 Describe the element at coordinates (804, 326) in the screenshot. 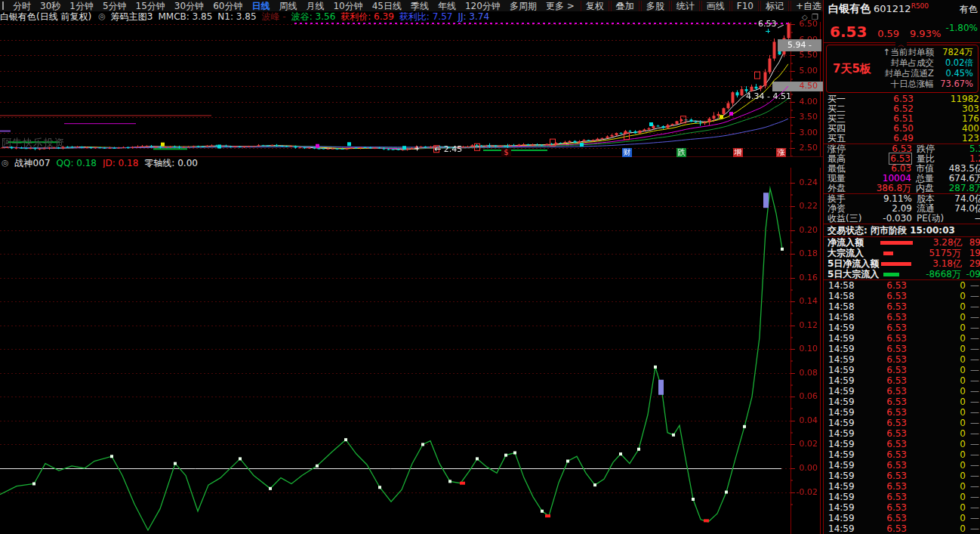

I see `sub-axis-label: 0.12` at that location.